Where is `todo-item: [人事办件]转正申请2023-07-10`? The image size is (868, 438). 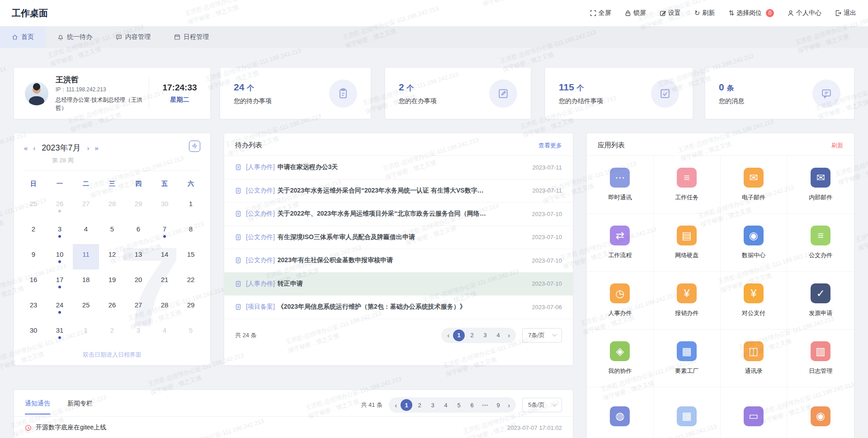
todo-item: [人事办件]转正申请2023-07-10 is located at coordinates (399, 284).